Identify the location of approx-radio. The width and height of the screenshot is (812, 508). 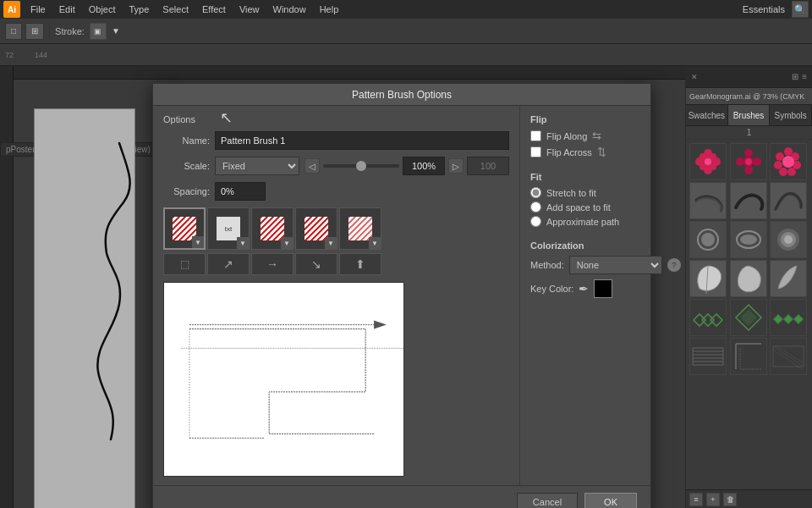
(536, 222).